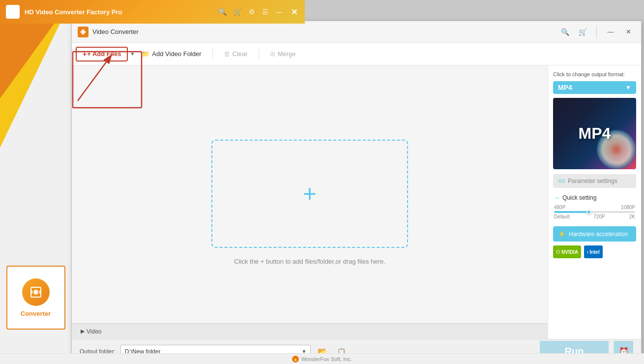 This screenshot has height=364, width=644. What do you see at coordinates (36, 292) in the screenshot?
I see `converter-icon` at bounding box center [36, 292].